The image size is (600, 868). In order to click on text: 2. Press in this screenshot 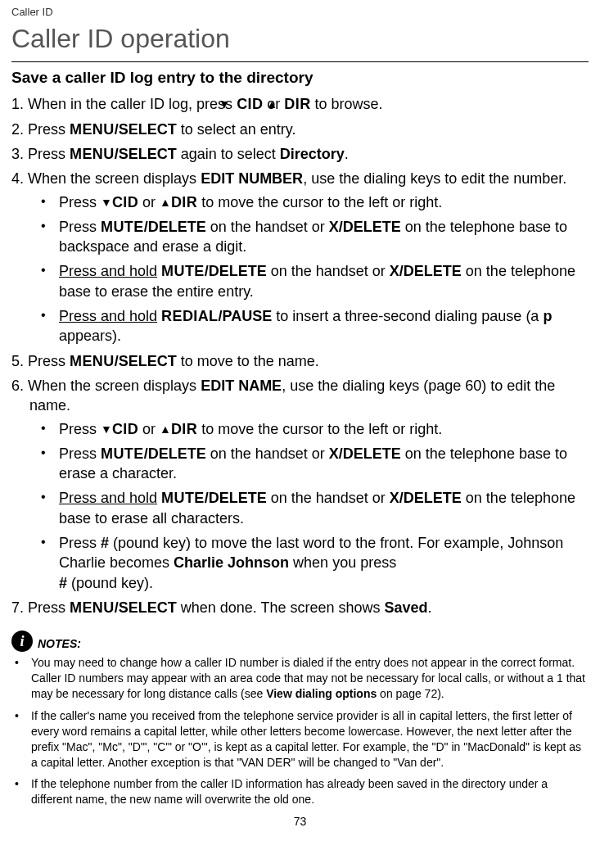, I will do `click(41, 129)`.